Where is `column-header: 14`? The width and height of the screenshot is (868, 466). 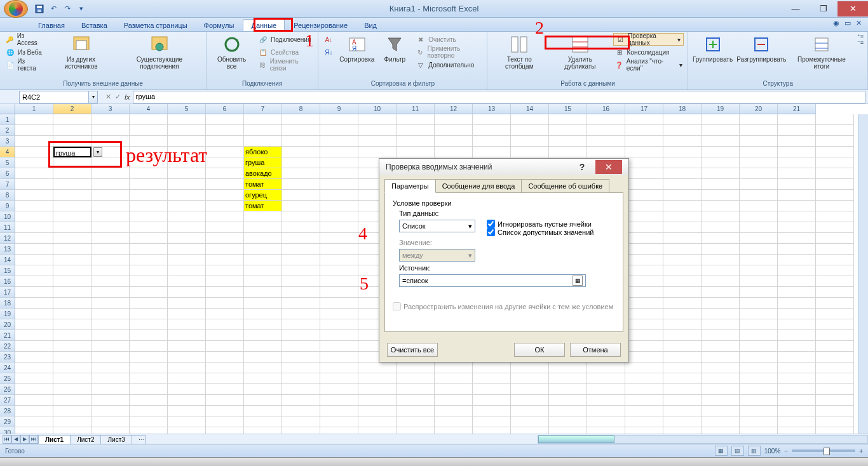
column-header: 14 is located at coordinates (530, 109).